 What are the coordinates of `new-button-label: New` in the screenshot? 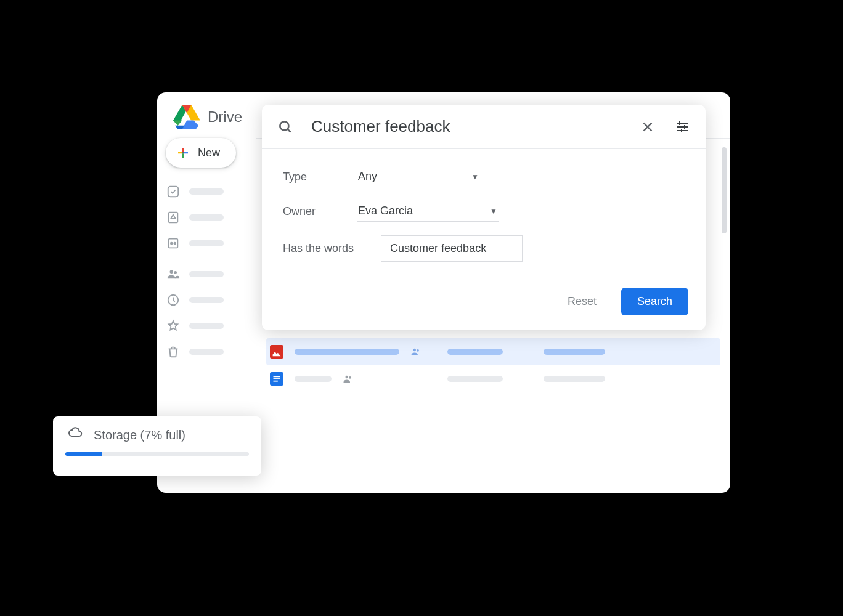 It's located at (209, 153).